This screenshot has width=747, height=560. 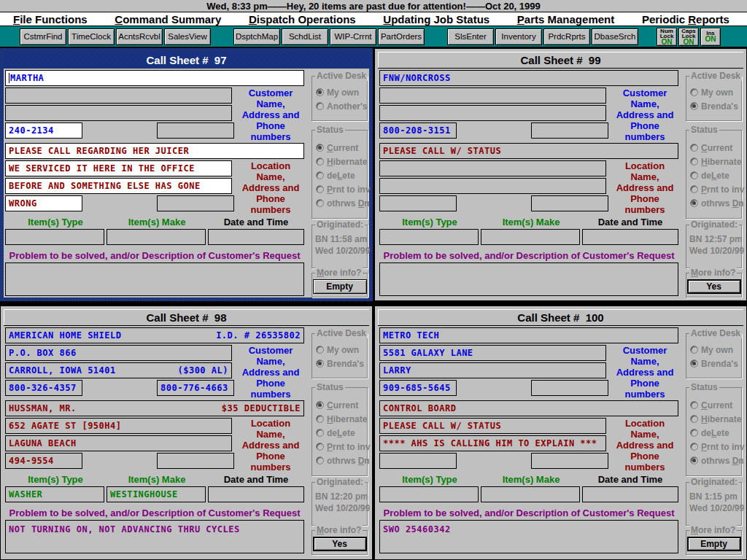 What do you see at coordinates (155, 408) in the screenshot?
I see `location-line1-field: HUSSMAN, MR. $35 DEDUCTIBLE` at bounding box center [155, 408].